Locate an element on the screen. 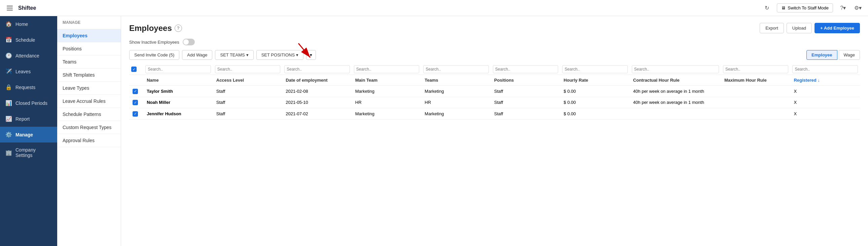  th-checkbox is located at coordinates (136, 80).